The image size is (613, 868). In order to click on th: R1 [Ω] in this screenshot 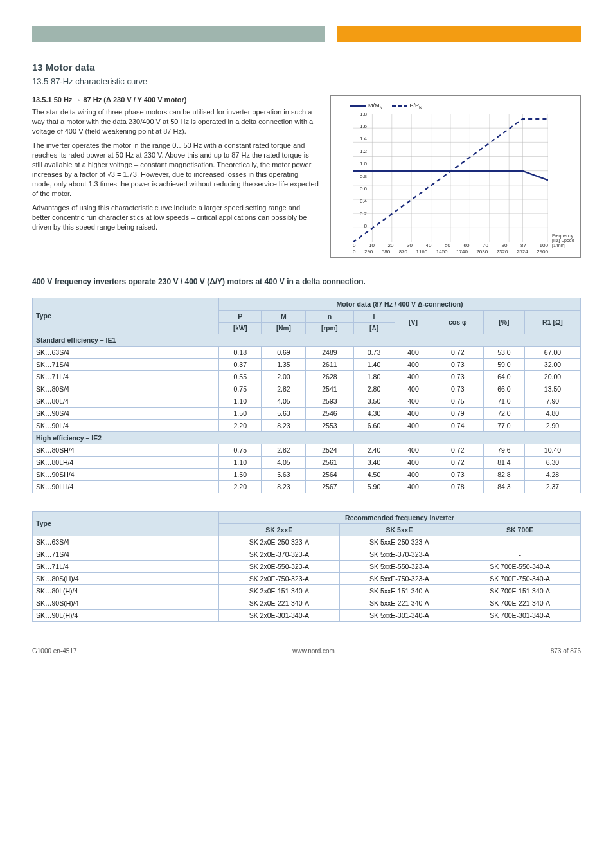, I will do `click(553, 321)`.